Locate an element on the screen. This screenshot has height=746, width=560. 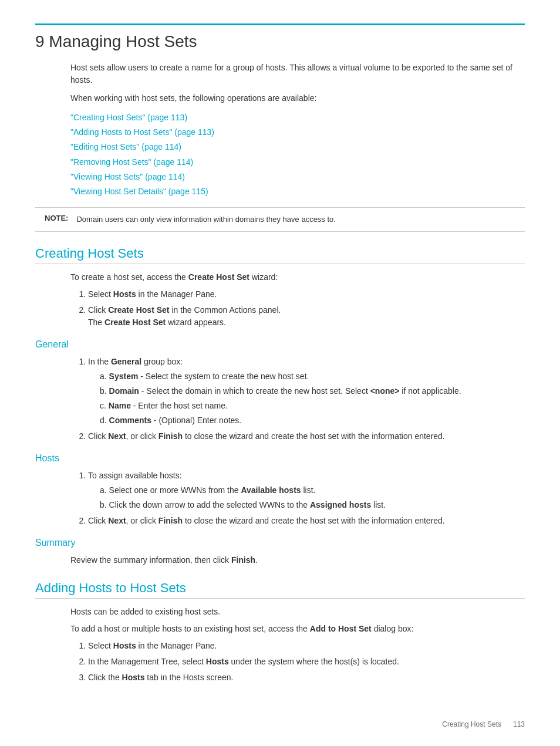
general-step-1: In the General group box: System - Selec… is located at coordinates (306, 391).